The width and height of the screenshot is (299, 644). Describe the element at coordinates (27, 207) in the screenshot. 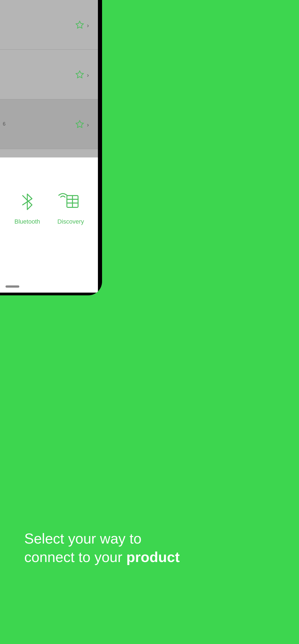

I see `bluetooth-option: Bluetooth` at that location.